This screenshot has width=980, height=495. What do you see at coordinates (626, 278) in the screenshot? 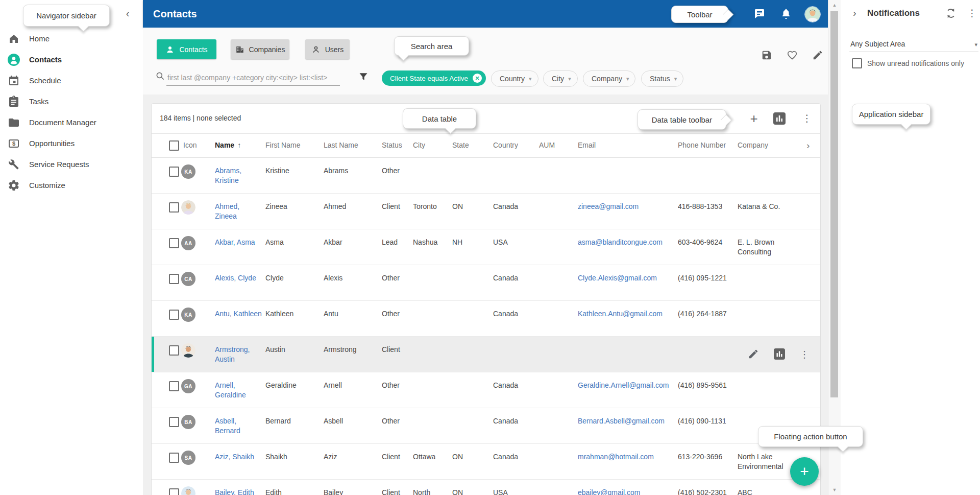
I see `cell-email: Clyde.Alexis@gmail.com` at bounding box center [626, 278].